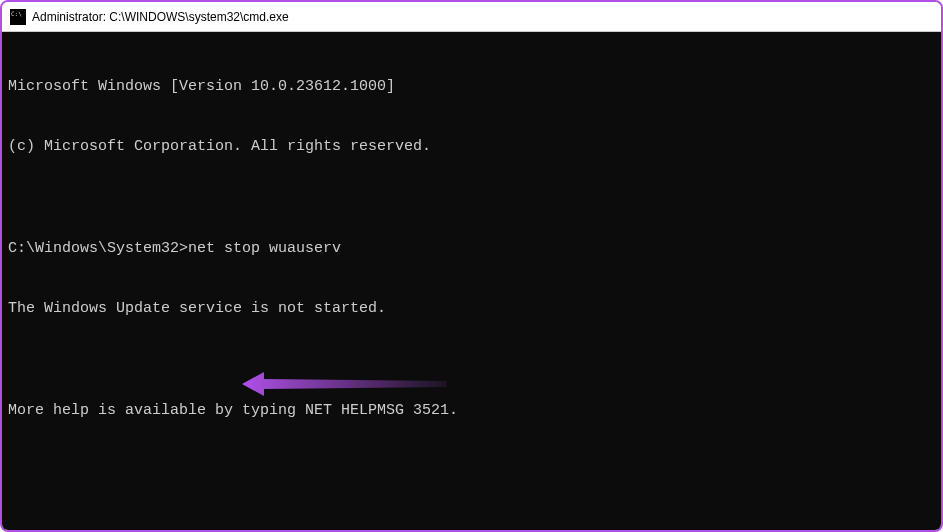 This screenshot has width=943, height=532. Describe the element at coordinates (472, 17) in the screenshot. I see `title-bar: Administrator: C:\WINDOWS\system32\cmd.e…` at that location.